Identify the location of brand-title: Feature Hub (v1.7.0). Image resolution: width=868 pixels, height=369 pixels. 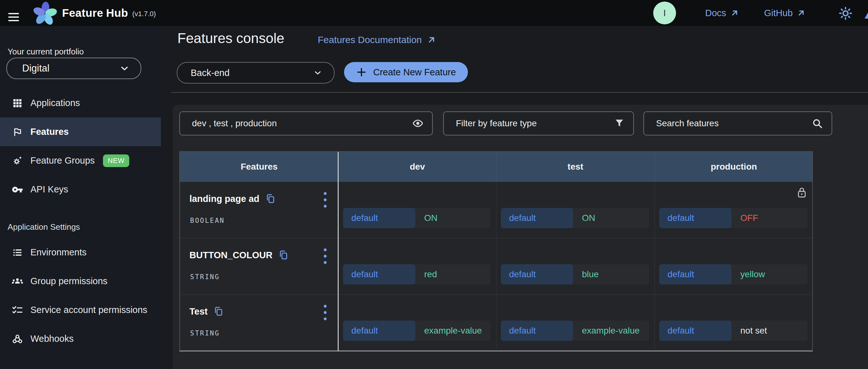
(109, 13).